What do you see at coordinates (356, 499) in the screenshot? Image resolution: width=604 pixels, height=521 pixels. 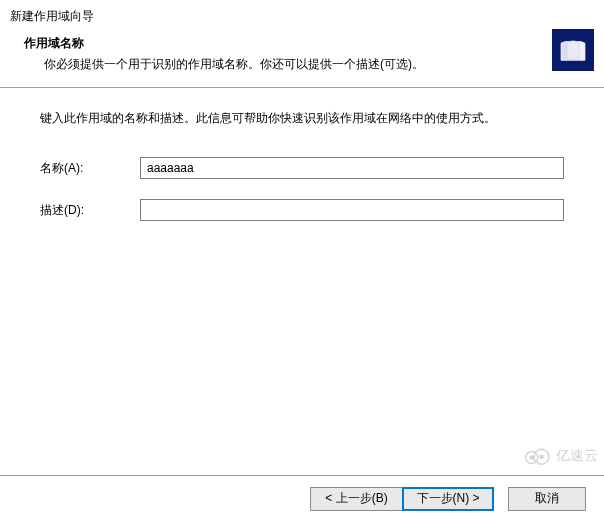 I see `back-button: < 上一步(B)` at bounding box center [356, 499].